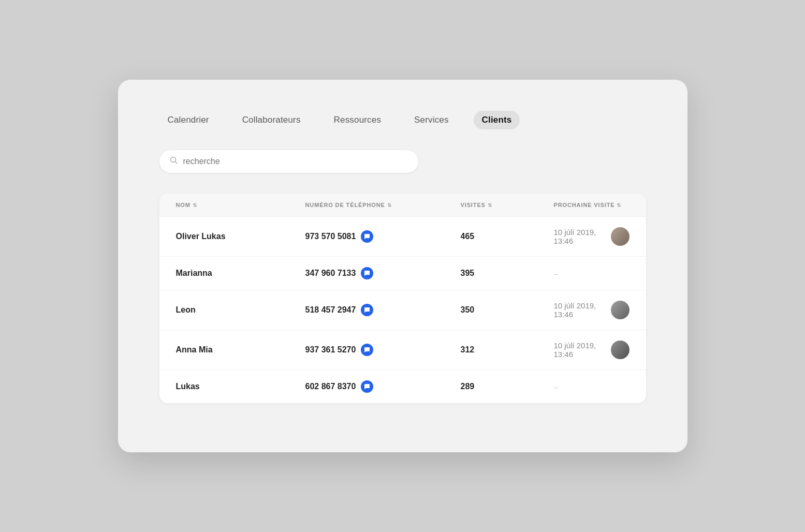  Describe the element at coordinates (241, 237) in the screenshot. I see `cell-name: Oliver Lukas` at that location.